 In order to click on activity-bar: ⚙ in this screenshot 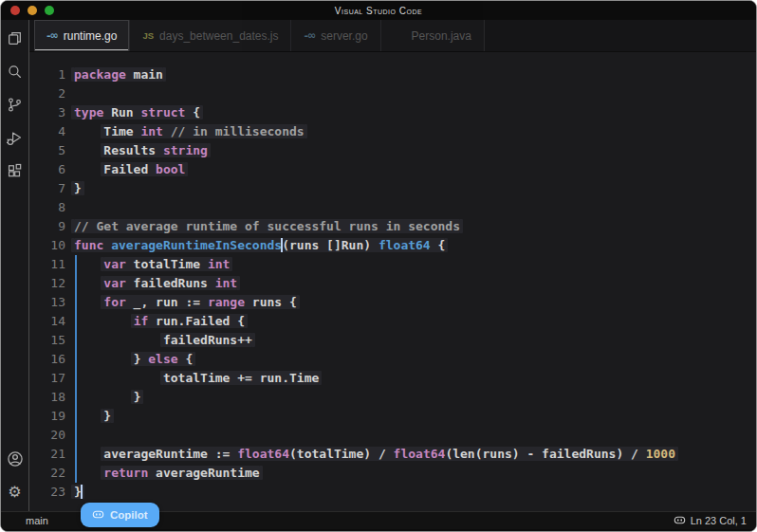, I will do `click(15, 266)`.